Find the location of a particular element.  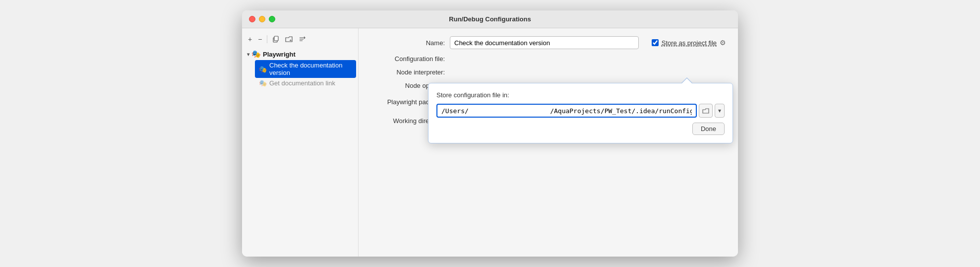

playwright-parent-icon: 🎭 is located at coordinates (256, 54).